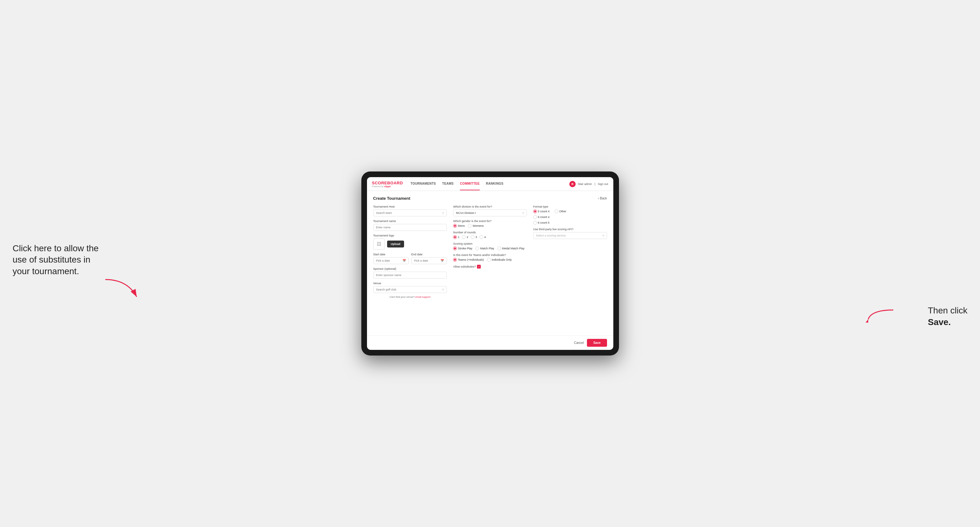 Image resolution: width=980 pixels, height=527 pixels. Describe the element at coordinates (391, 259) in the screenshot. I see `start-date-group: Start date 📅` at that location.